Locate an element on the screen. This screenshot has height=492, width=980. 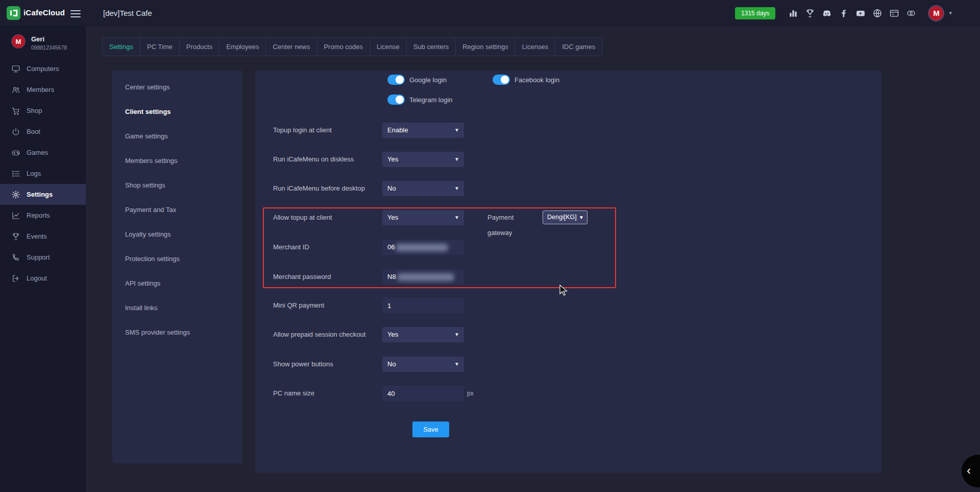
sidebar-item-label: Boot is located at coordinates (34, 132).